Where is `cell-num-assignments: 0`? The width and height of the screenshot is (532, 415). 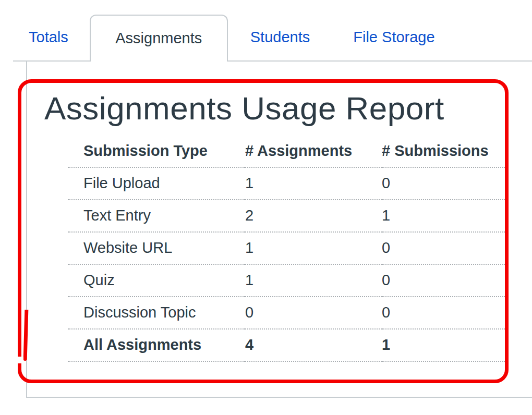
cell-num-assignments: 0 is located at coordinates (313, 313).